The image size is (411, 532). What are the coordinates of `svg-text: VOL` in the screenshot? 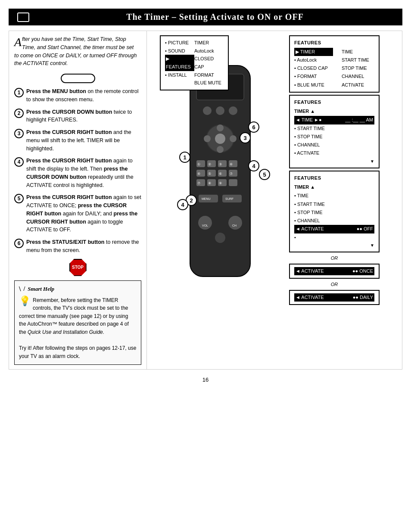 It's located at (205, 226).